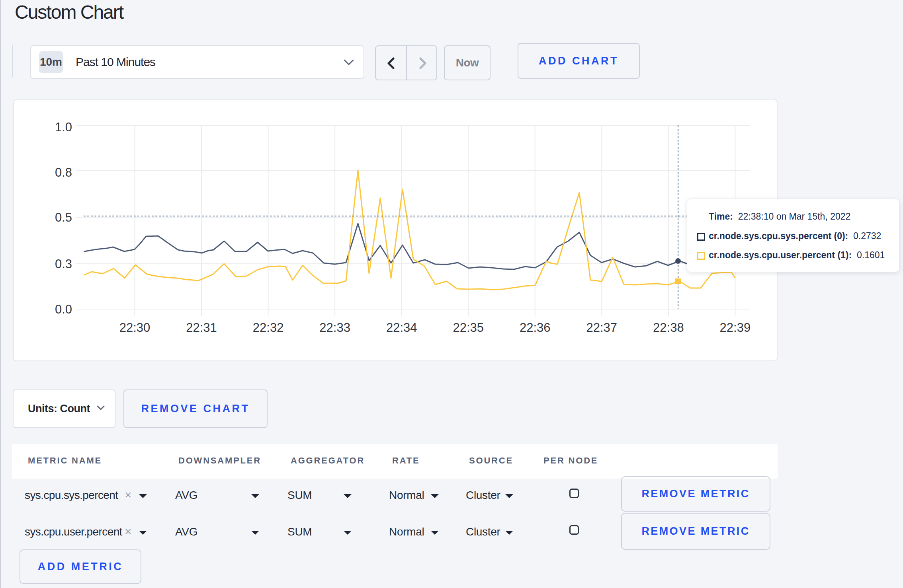 This screenshot has width=903, height=588. What do you see at coordinates (602, 328) in the screenshot?
I see `svg-text: 22:37` at bounding box center [602, 328].